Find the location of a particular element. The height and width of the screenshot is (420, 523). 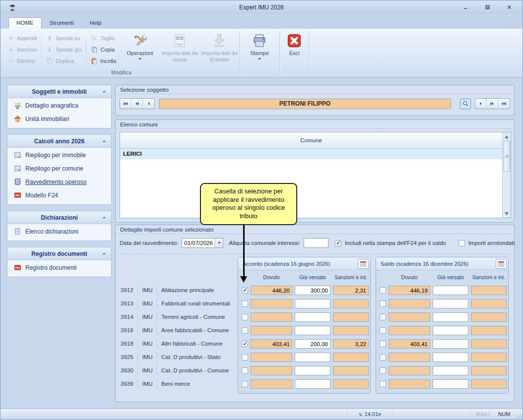

nav-first-button is located at coordinates (126, 104).